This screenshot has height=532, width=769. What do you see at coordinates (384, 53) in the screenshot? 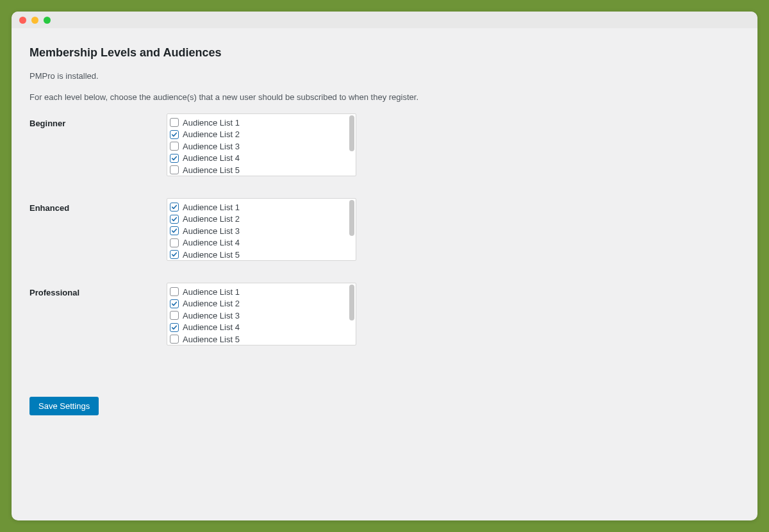
I see `page-title: Membership Levels and Audiences` at bounding box center [384, 53].